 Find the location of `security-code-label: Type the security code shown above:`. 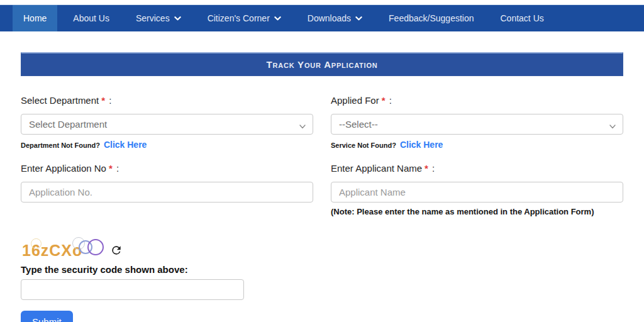

security-code-label: Type the security code shown above: is located at coordinates (322, 269).